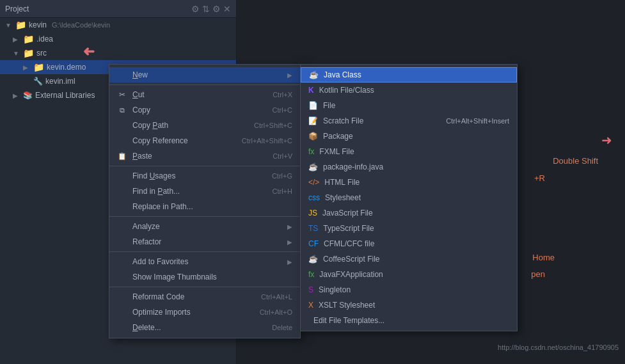  I want to click on submenu-css-left: css Stylesheet, so click(335, 198).